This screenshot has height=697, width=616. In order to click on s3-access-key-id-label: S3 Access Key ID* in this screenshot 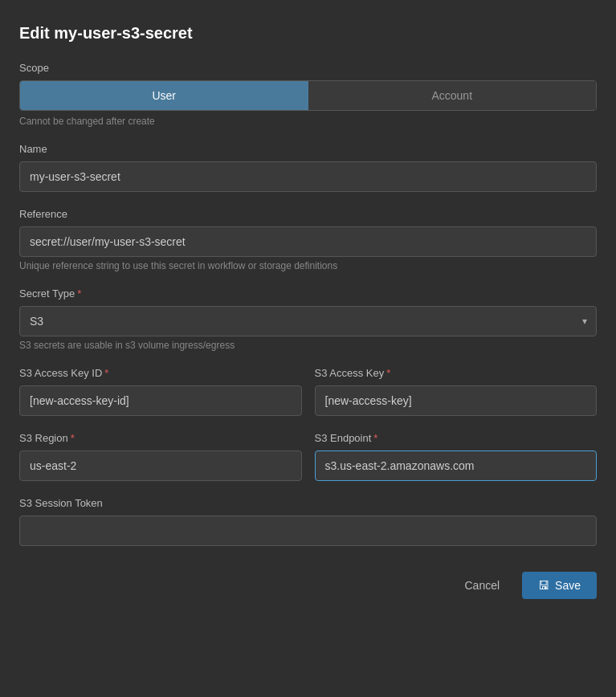, I will do `click(161, 373)`.